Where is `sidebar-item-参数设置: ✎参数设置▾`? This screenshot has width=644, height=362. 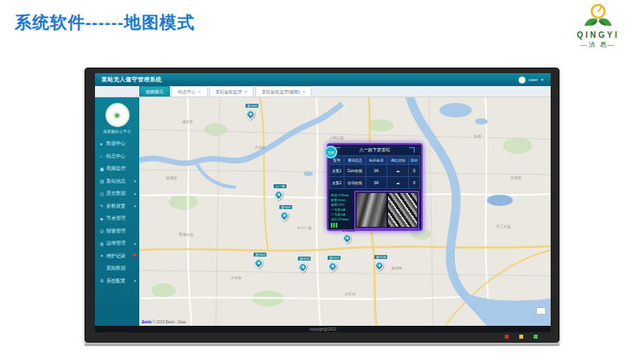 sidebar-item-参数设置: ✎参数设置▾ is located at coordinates (118, 207).